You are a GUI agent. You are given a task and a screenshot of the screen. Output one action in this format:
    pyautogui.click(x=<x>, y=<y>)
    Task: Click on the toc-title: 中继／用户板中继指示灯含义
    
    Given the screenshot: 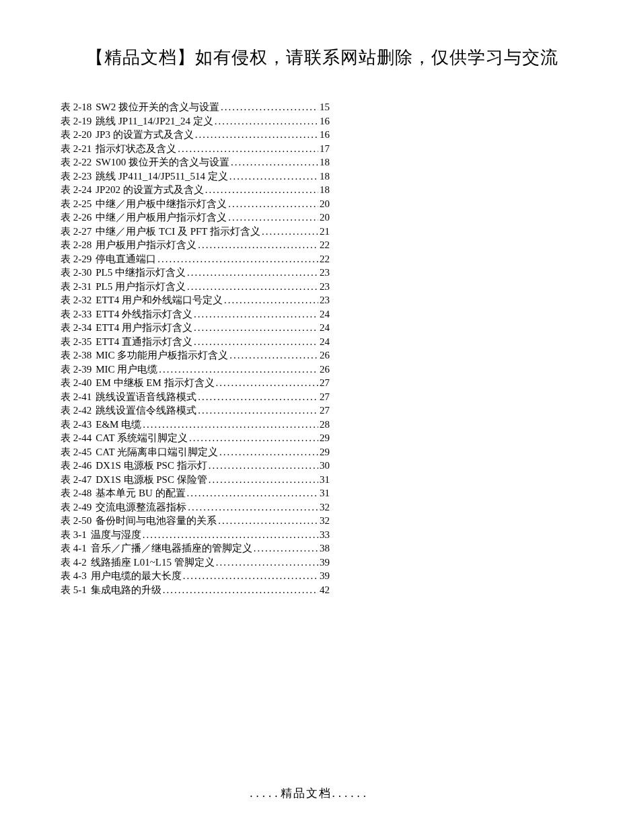 What is the action you would take?
    pyautogui.click(x=161, y=204)
    